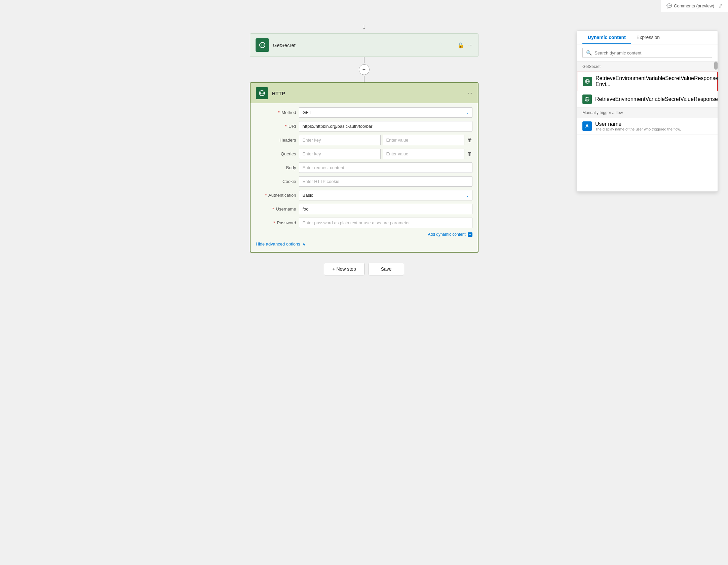 This screenshot has height=565, width=728. I want to click on tab-expression: Expression, so click(648, 37).